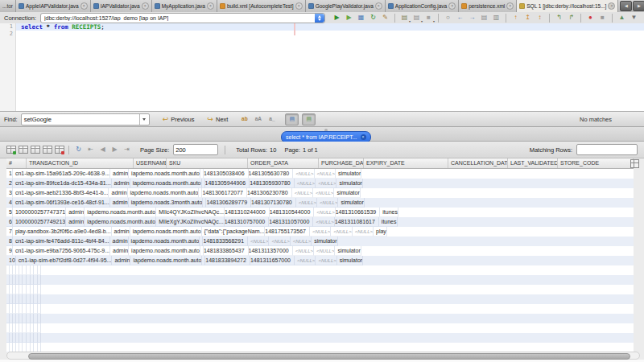  Describe the element at coordinates (341, 163) in the screenshot. I see `column-header: PURCHASE_DATE` at that location.